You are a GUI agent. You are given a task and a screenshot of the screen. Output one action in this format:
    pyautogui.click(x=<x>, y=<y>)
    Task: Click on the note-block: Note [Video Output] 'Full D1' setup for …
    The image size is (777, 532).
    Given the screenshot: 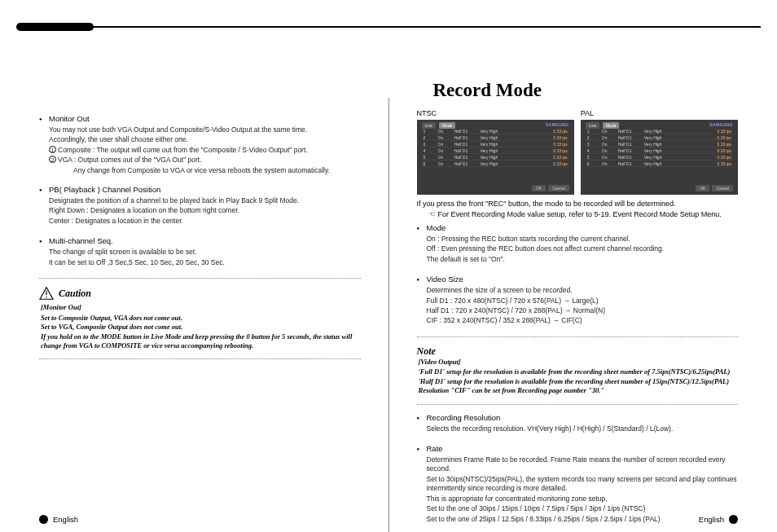 What is the action you would take?
    pyautogui.click(x=578, y=371)
    